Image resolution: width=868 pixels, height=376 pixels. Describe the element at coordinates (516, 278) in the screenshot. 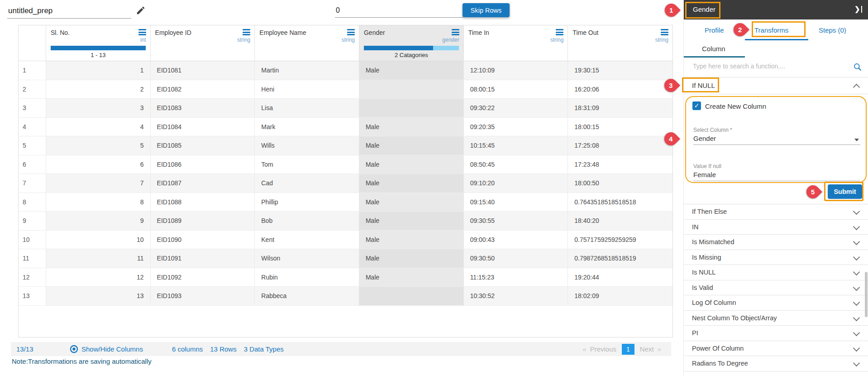

I see `table-cell: 11:15:23` at that location.